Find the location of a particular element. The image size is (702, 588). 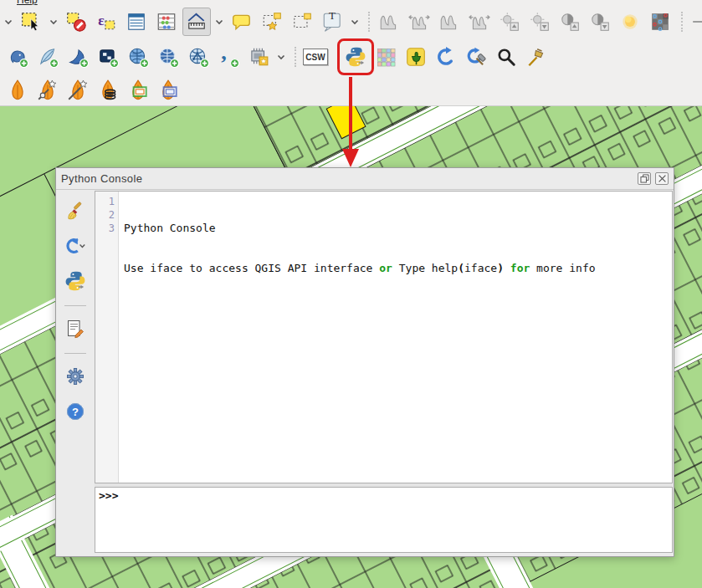

menu-help: Help is located at coordinates (27, 3).